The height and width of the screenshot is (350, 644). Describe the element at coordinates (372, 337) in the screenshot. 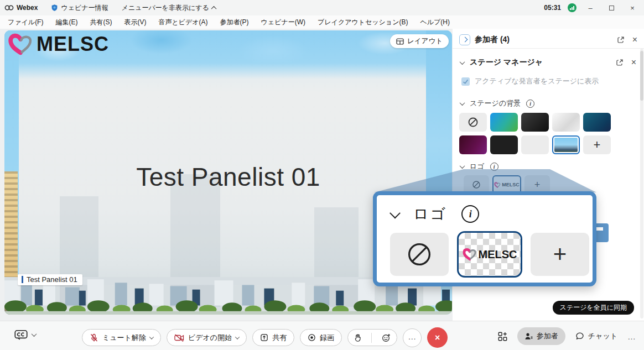

I see `reactions-control` at that location.